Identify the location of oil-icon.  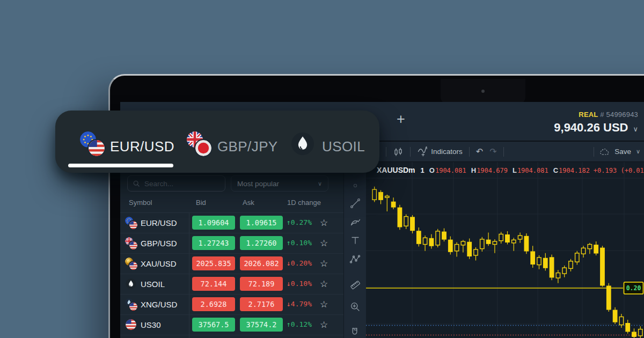
(303, 145).